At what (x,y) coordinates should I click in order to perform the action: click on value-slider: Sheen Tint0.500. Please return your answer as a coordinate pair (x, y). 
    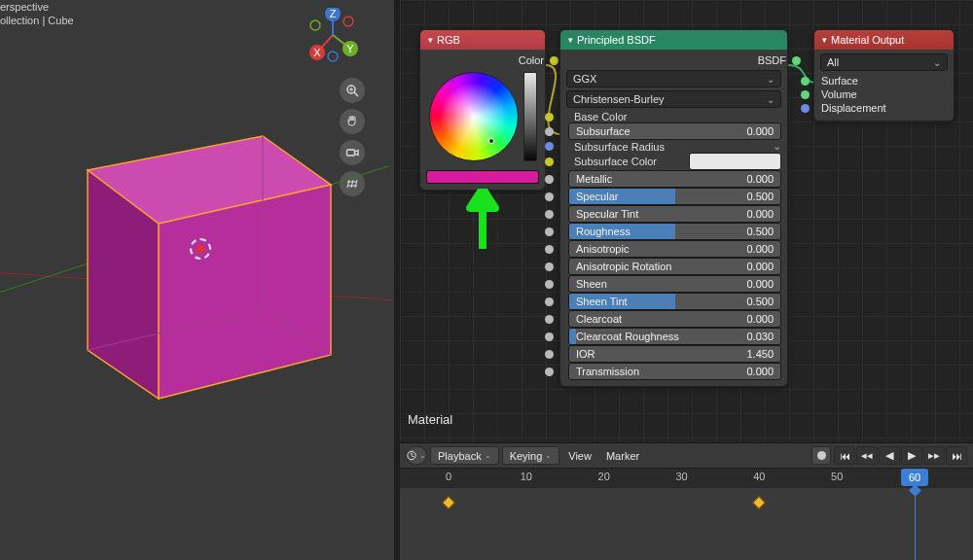
    Looking at the image, I should click on (675, 301).